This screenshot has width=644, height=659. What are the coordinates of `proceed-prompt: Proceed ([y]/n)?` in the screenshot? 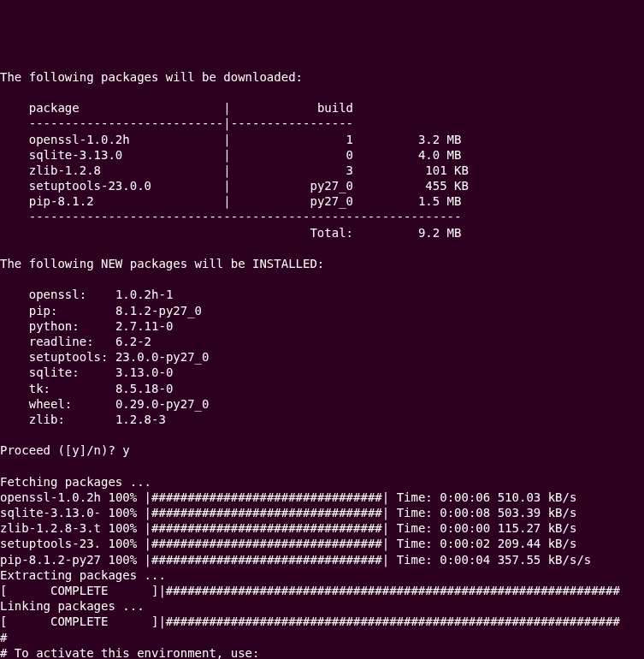 It's located at (62, 450).